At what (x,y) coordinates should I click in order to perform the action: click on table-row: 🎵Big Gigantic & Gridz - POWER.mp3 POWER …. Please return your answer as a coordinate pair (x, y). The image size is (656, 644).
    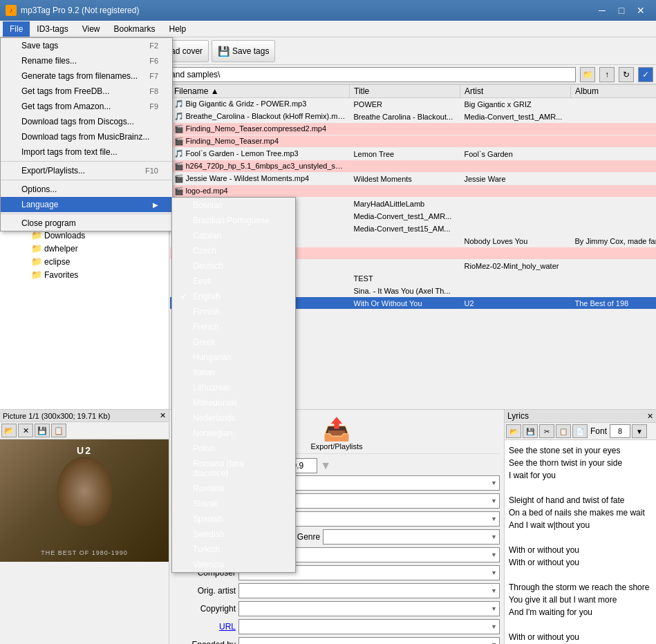
    Looking at the image, I should click on (413, 104).